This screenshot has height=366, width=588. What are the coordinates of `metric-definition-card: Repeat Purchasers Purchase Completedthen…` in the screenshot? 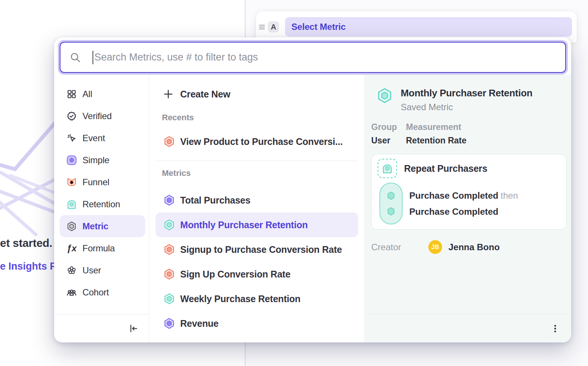 It's located at (469, 192).